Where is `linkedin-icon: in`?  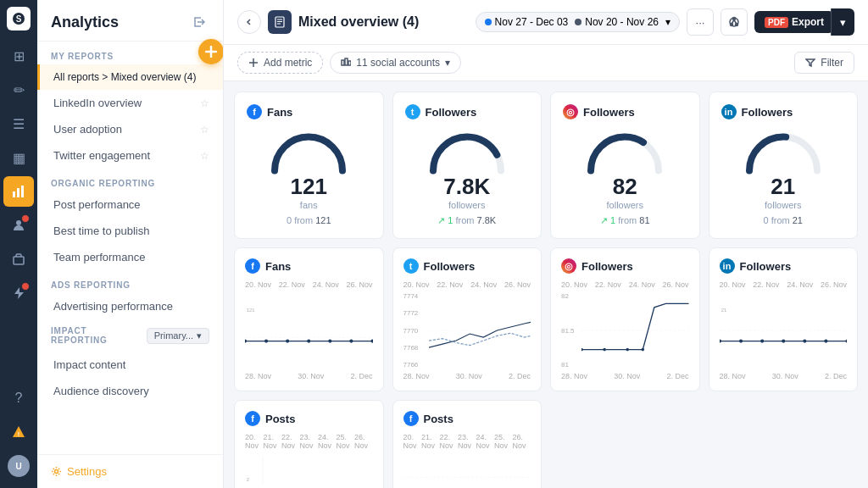 linkedin-icon: in is located at coordinates (727, 266).